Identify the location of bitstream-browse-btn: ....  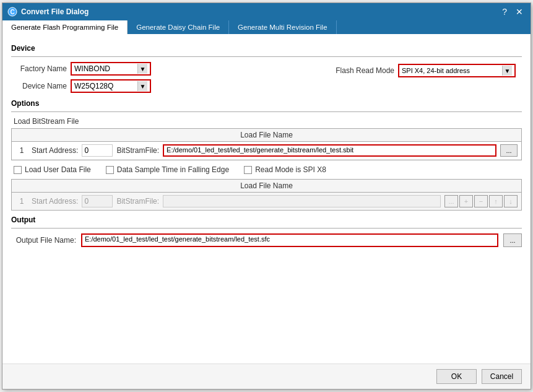
(509, 150).